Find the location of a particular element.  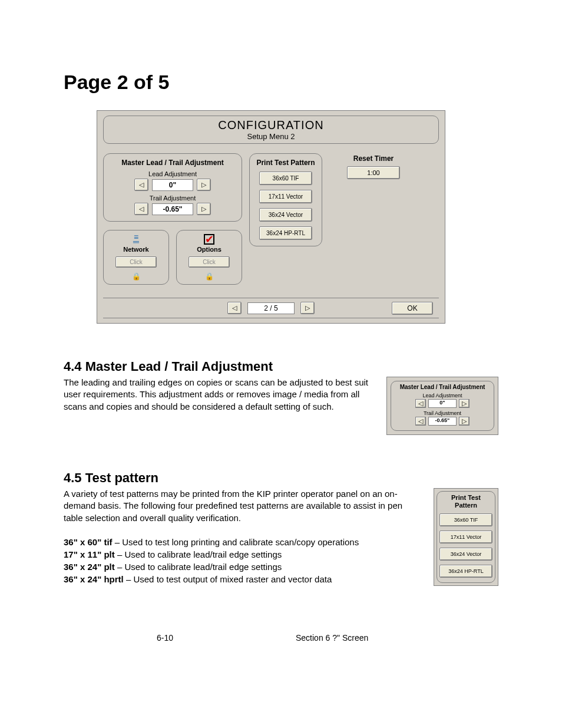

lead-value: 0" is located at coordinates (173, 185).